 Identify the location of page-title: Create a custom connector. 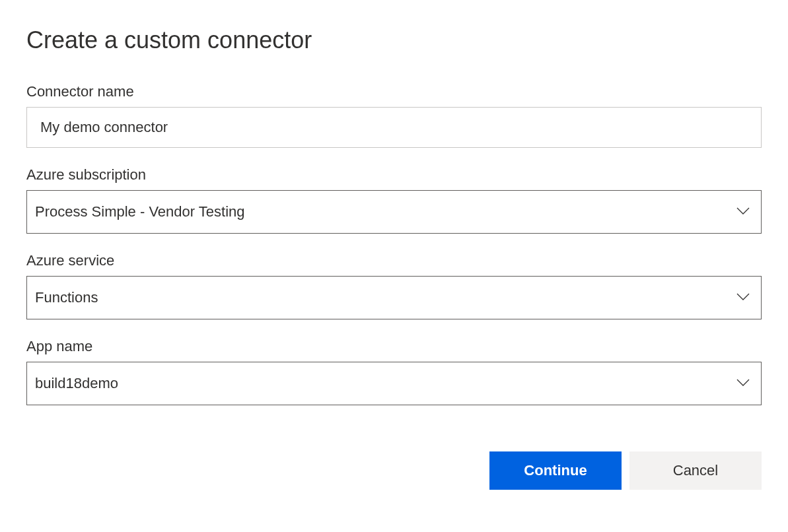
(394, 40).